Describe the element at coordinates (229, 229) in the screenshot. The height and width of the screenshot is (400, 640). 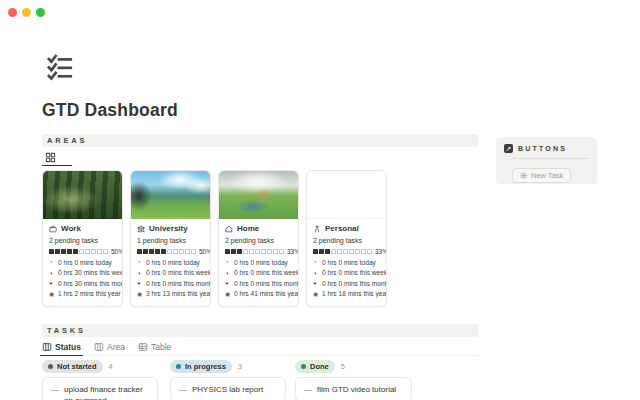
I see `home-icon` at that location.